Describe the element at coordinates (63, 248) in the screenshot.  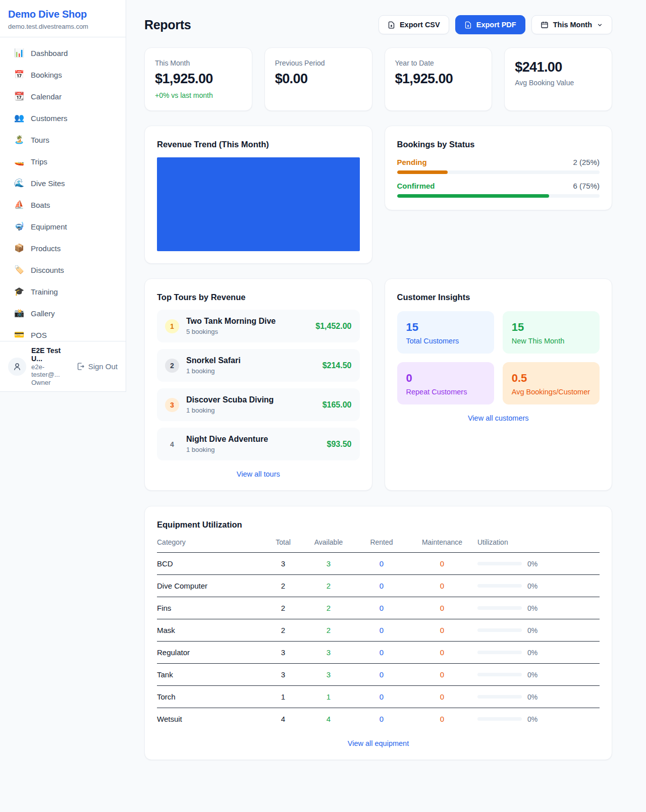
I see `sidebar-item-products: 📦 Products` at that location.